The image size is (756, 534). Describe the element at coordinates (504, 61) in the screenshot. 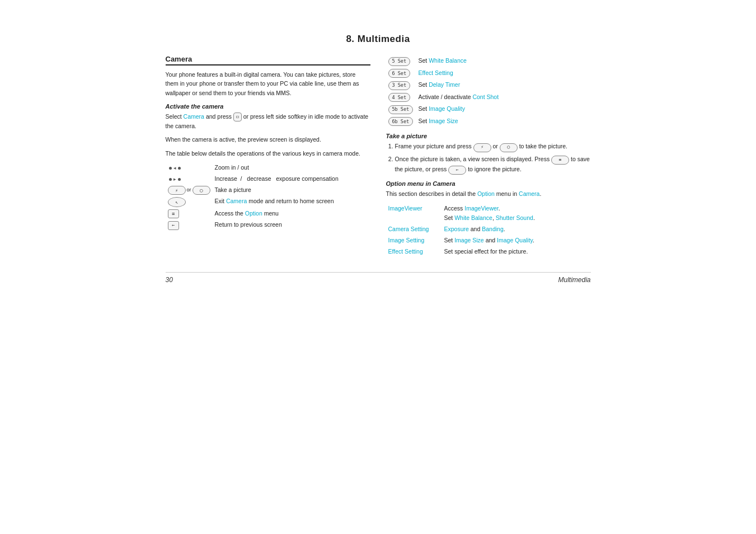

I see `icon-desc: Set White Balance` at that location.